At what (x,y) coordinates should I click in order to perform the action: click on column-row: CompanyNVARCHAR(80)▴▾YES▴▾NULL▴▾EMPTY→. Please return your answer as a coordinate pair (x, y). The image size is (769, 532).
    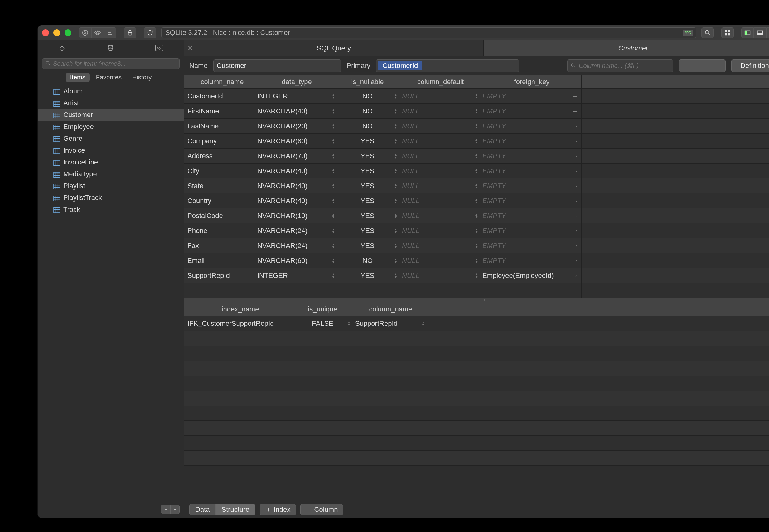
    Looking at the image, I should click on (476, 141).